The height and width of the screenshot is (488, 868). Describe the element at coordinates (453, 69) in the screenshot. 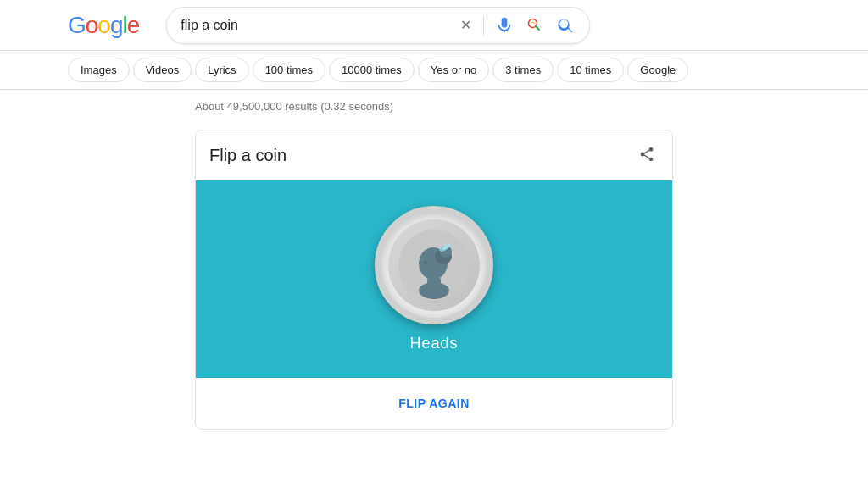

I see `tab-yesorno: Yes or no` at that location.